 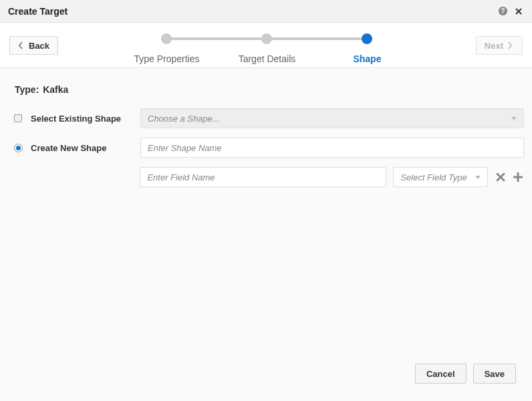 What do you see at coordinates (503, 11) in the screenshot?
I see `help-icon: ?` at bounding box center [503, 11].